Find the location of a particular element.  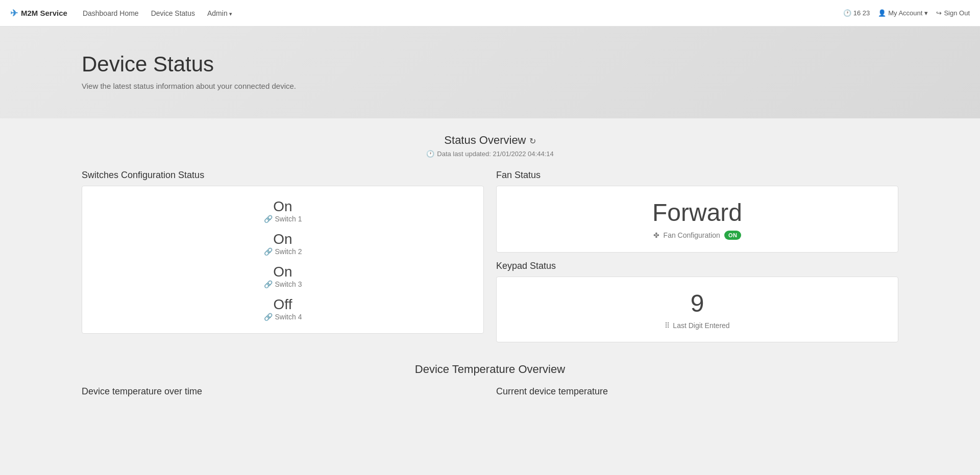

brand: ✈ M2M Service is located at coordinates (39, 13).